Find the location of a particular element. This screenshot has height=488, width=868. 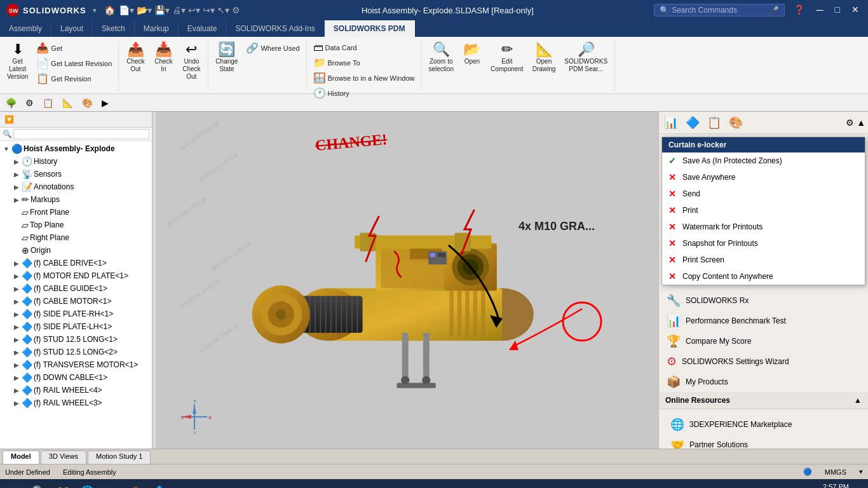

search-taskbar-btn: 🔍 is located at coordinates (39, 485).